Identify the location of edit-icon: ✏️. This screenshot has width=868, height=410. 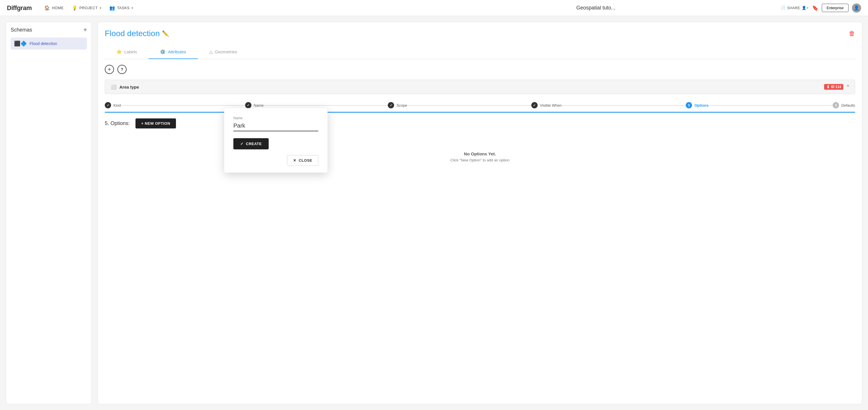
(165, 34).